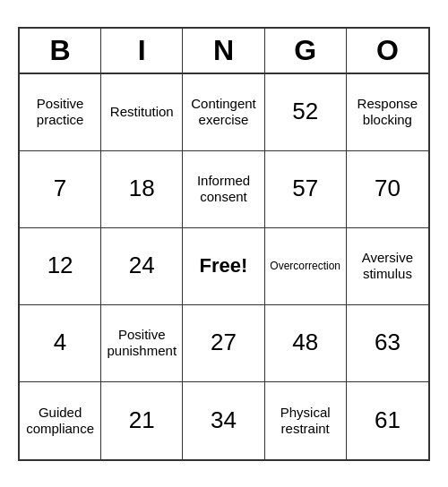 The image size is (448, 487). Describe the element at coordinates (387, 113) in the screenshot. I see `bingo-cell: Response blocking` at that location.